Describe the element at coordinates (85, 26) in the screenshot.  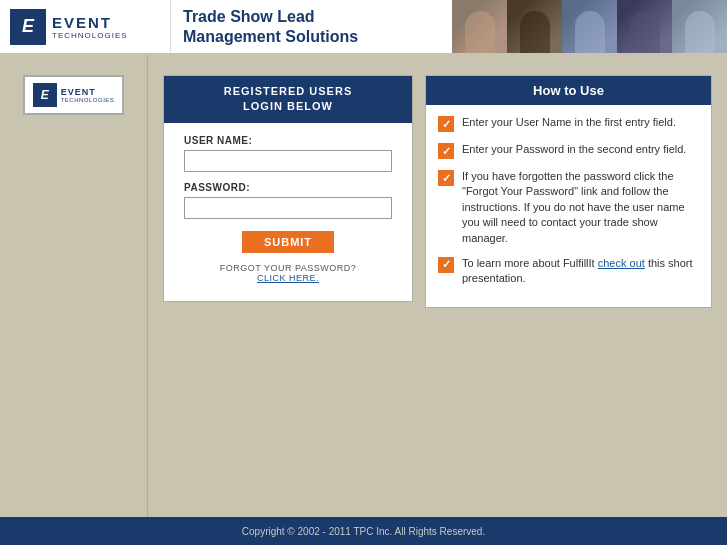
I see `header-logo-area: E EVENT TECHNOLOGIES` at that location.